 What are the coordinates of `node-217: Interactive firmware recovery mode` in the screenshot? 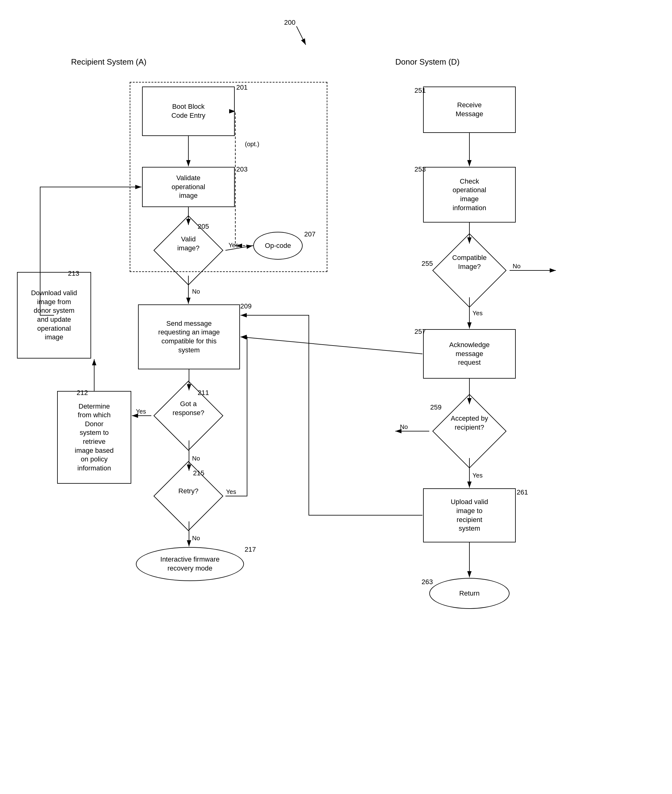 It's located at (190, 564).